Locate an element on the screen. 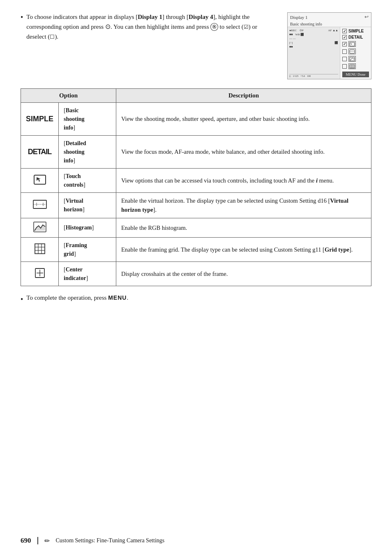 This screenshot has height=553, width=392. detail-label: DETAIL is located at coordinates (356, 37).